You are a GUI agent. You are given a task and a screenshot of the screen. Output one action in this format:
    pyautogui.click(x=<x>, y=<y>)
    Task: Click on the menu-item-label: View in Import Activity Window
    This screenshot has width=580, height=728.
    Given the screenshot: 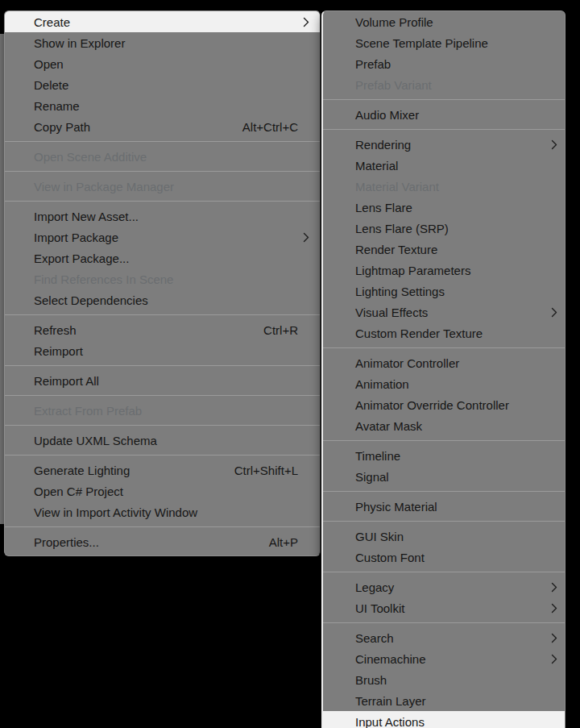 What is the action you would take?
    pyautogui.click(x=116, y=513)
    